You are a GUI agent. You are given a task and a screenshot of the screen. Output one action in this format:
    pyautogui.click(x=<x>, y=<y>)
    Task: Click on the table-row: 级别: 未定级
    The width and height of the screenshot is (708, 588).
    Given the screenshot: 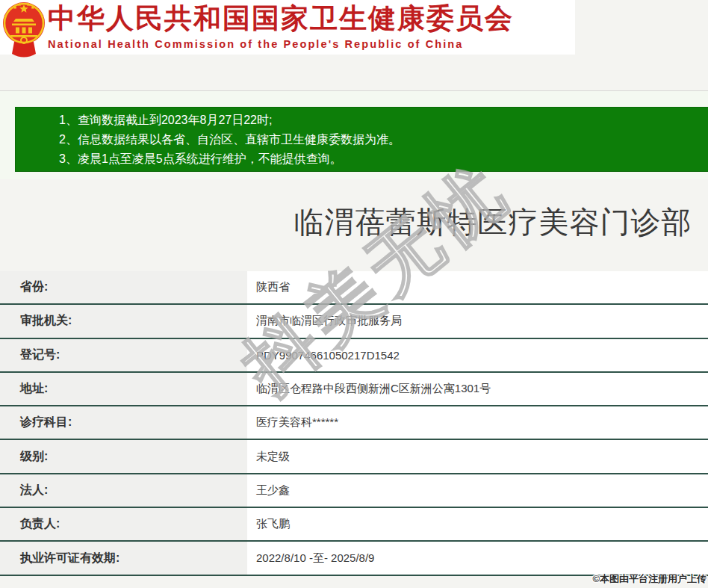 What is the action you would take?
    pyautogui.click(x=354, y=457)
    